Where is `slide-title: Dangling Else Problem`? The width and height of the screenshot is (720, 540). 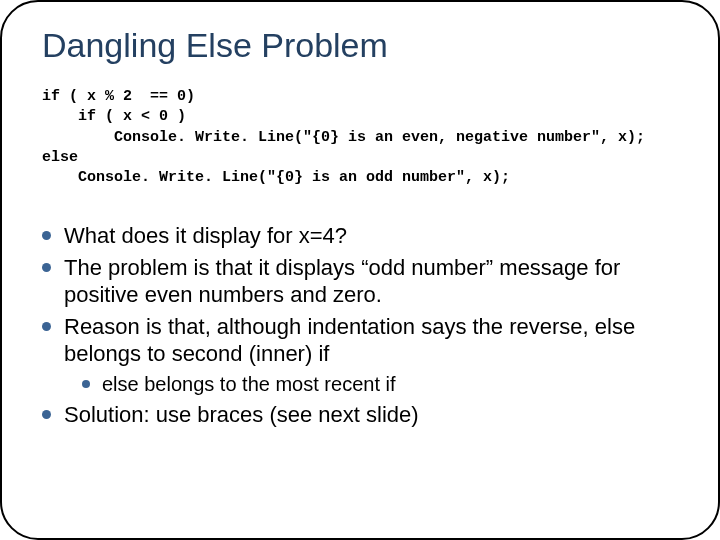 slide-title: Dangling Else Problem is located at coordinates (366, 46).